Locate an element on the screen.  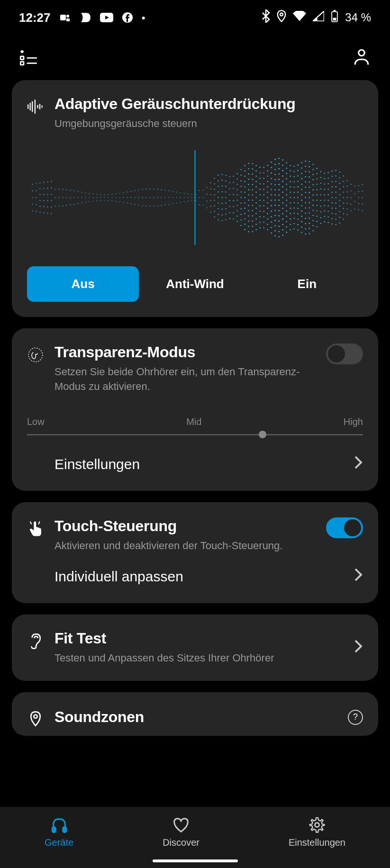
touch-customize-row: Individuell anpassen is located at coordinates (195, 576).